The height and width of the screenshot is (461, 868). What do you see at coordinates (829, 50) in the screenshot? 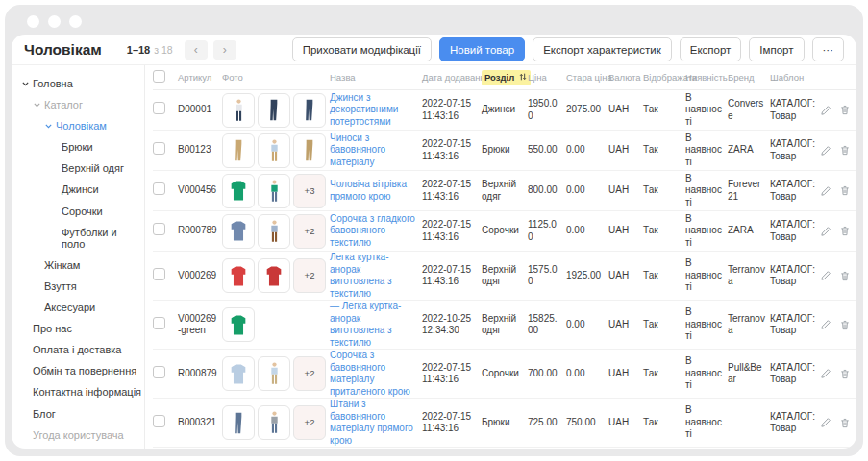
I see `more-actions-button: ···` at bounding box center [829, 50].